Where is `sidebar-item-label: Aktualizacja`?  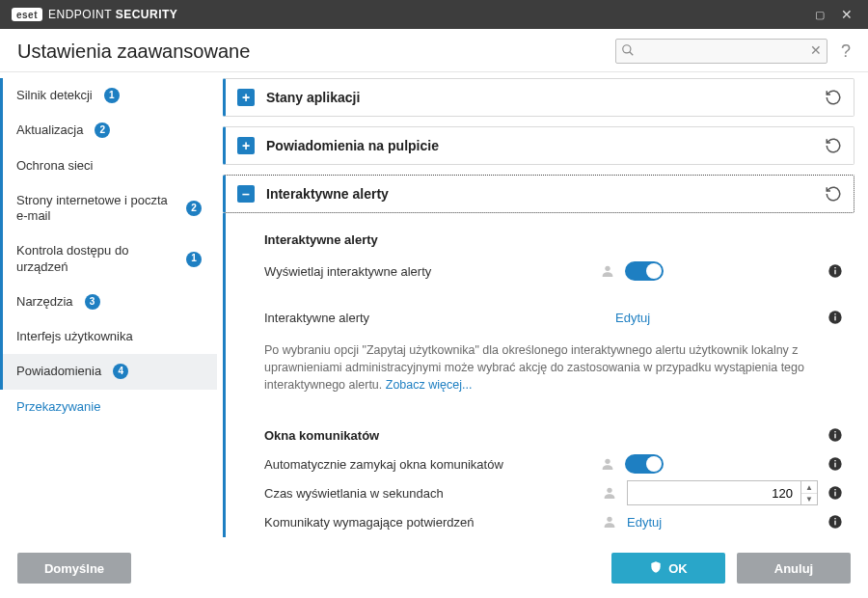
sidebar-item-label: Aktualizacja is located at coordinates (50, 130).